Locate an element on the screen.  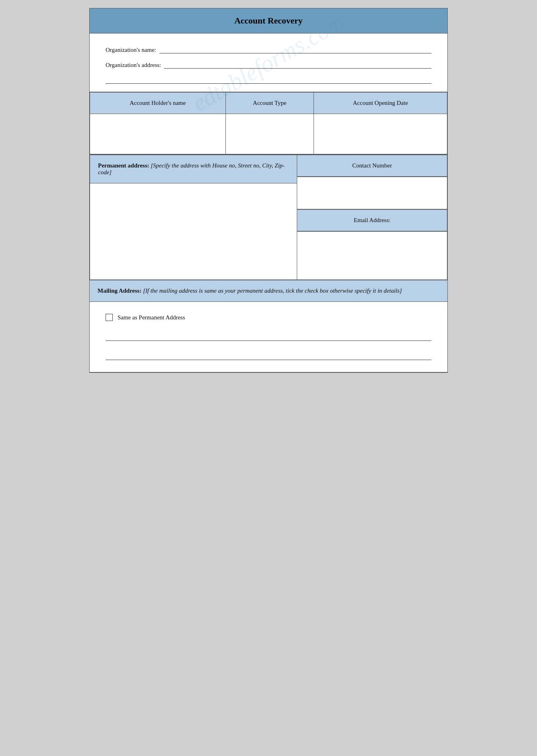
col-holder-name: Account Holder's name is located at coordinates (158, 103).